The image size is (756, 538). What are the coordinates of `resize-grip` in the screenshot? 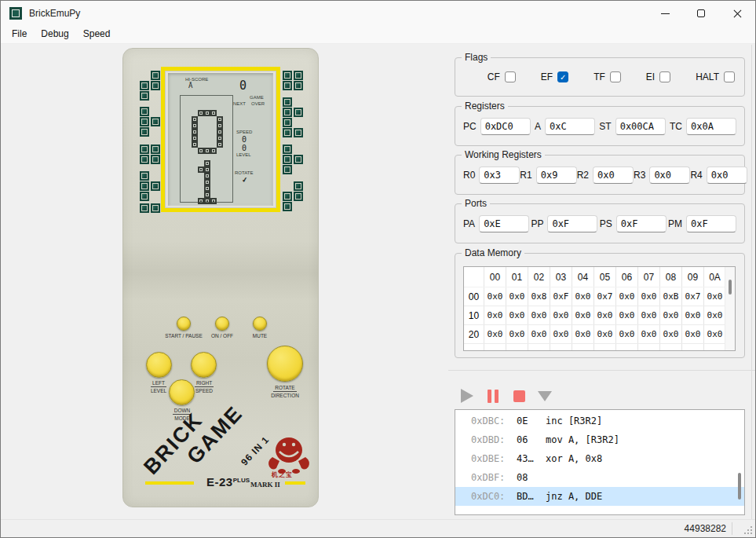 It's located at (747, 529).